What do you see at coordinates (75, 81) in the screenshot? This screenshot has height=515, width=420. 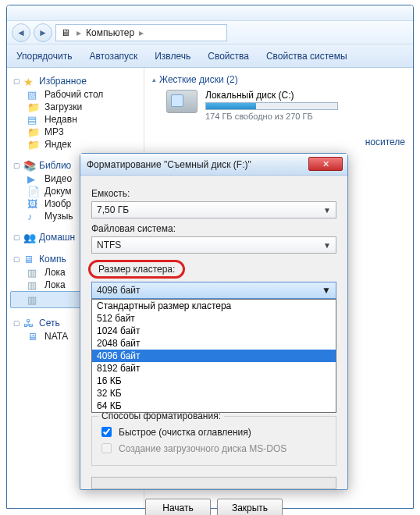 I see `sidebar-favorites-head: ▢★Избранное` at bounding box center [75, 81].